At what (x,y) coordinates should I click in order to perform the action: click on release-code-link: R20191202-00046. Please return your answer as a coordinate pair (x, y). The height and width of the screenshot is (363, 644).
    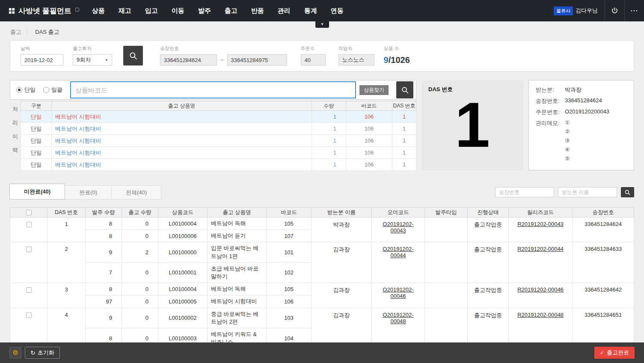
    Looking at the image, I should click on (540, 289).